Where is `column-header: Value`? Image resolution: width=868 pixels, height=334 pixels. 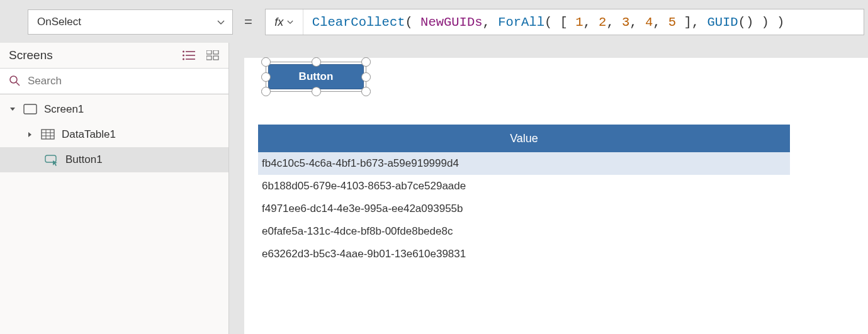 column-header: Value is located at coordinates (524, 138).